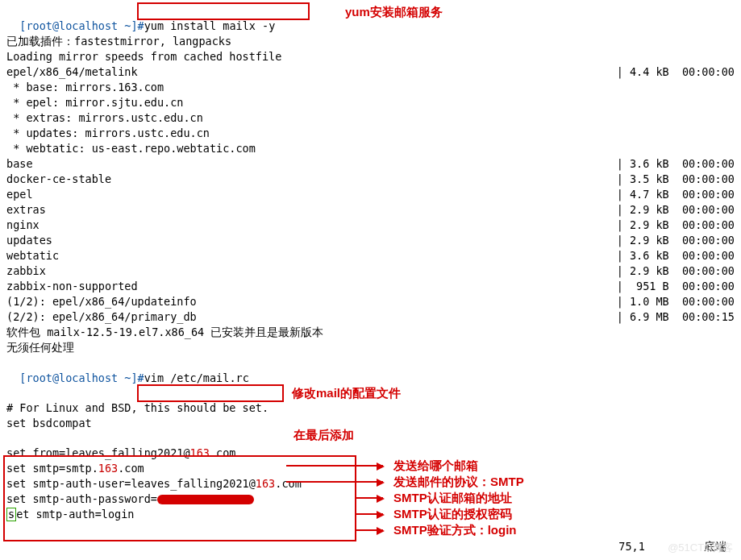 Image resolution: width=741 pixels, height=560 pixels. Describe the element at coordinates (371, 408) in the screenshot. I see `vim-comment: # For Linux and BSD, this should be set.` at that location.